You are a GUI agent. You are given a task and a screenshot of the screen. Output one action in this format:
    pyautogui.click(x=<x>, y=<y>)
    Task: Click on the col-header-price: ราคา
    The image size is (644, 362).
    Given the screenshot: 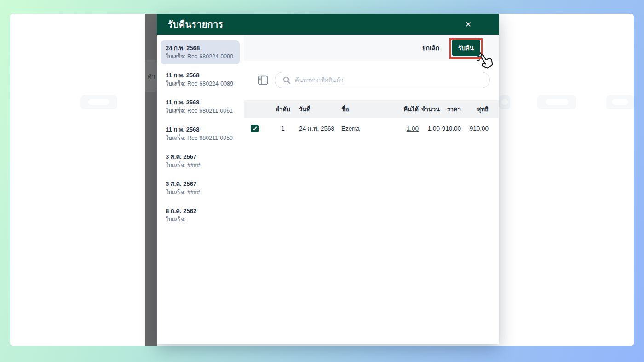 What is the action you would take?
    pyautogui.click(x=450, y=109)
    